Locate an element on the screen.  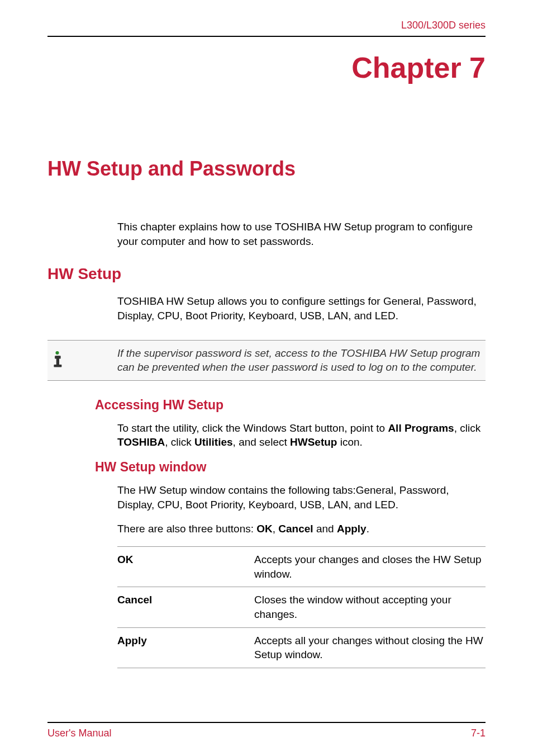
footer-right: 7-1 is located at coordinates (478, 734).